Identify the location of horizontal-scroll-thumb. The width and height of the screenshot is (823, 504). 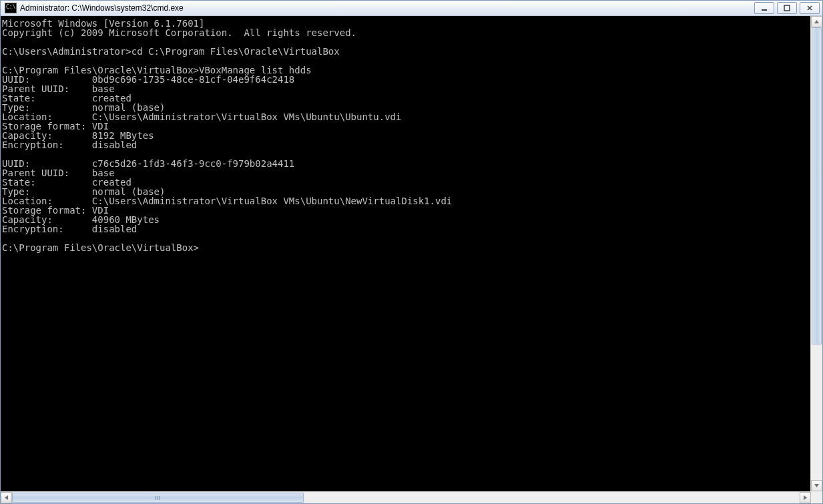
(158, 498).